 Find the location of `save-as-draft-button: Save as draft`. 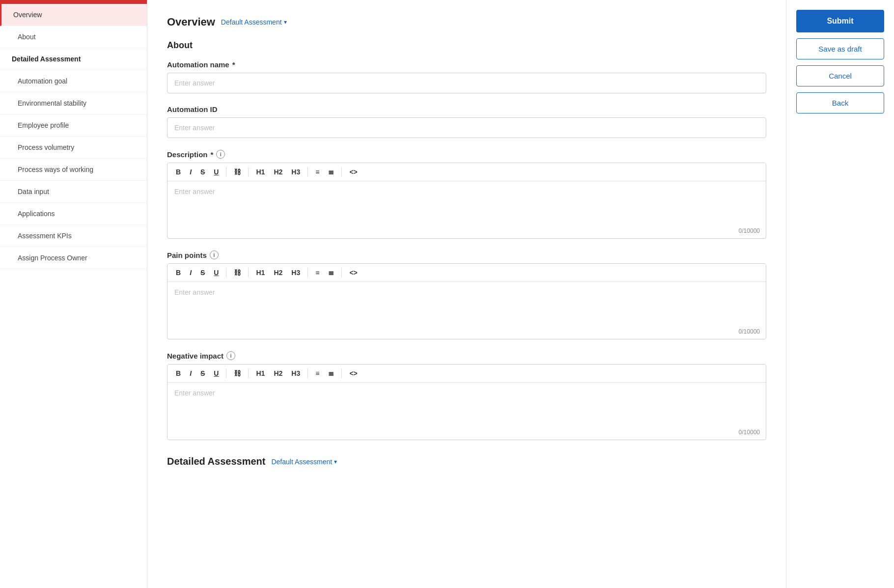

save-as-draft-button: Save as draft is located at coordinates (840, 49).